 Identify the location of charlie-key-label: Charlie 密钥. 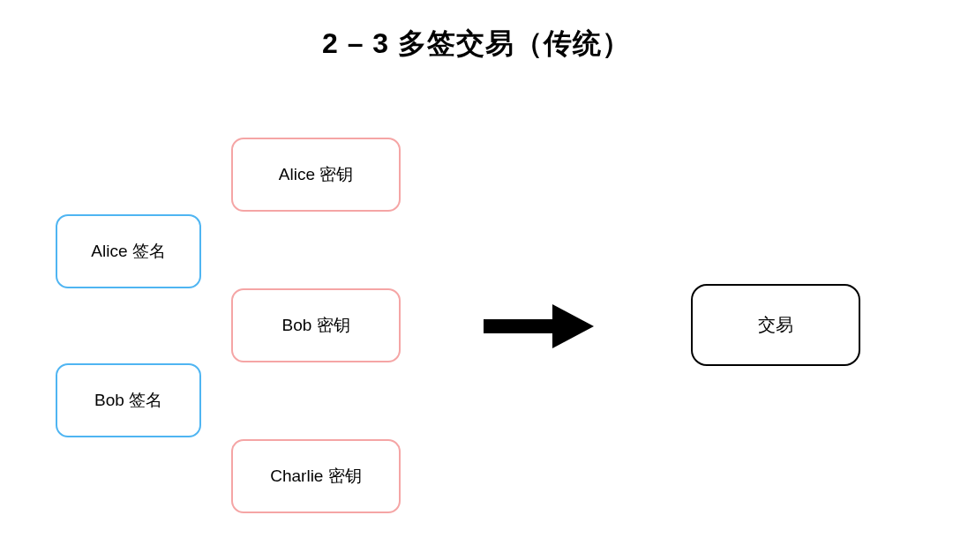
(316, 476).